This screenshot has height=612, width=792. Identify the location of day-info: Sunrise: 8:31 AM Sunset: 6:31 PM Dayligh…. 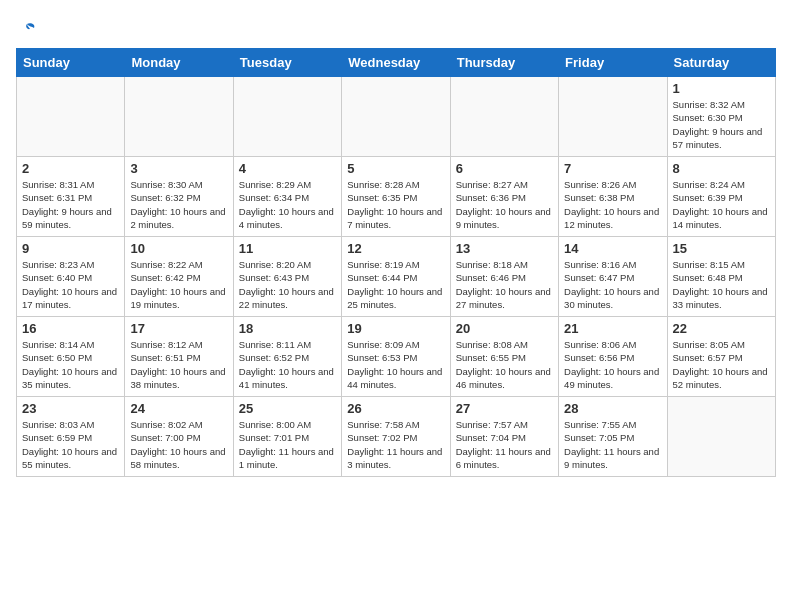
(70, 204).